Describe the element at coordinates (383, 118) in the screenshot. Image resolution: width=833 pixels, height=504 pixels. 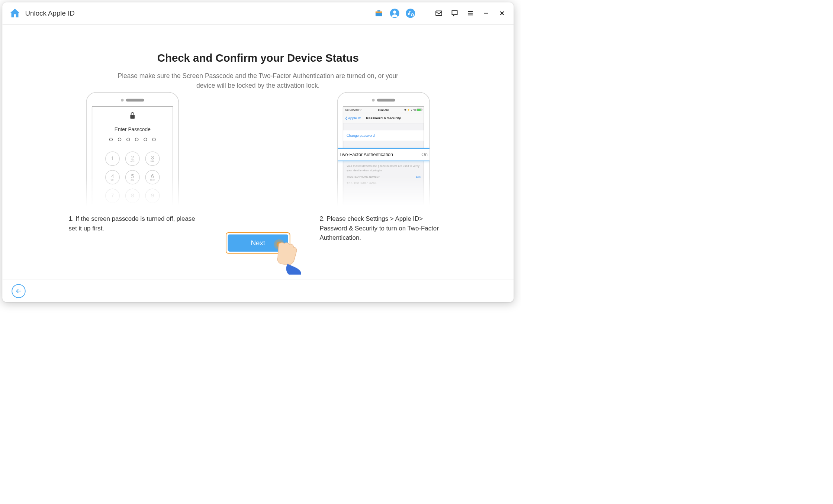
I see `nav-header: Apple ID Password & Security` at that location.